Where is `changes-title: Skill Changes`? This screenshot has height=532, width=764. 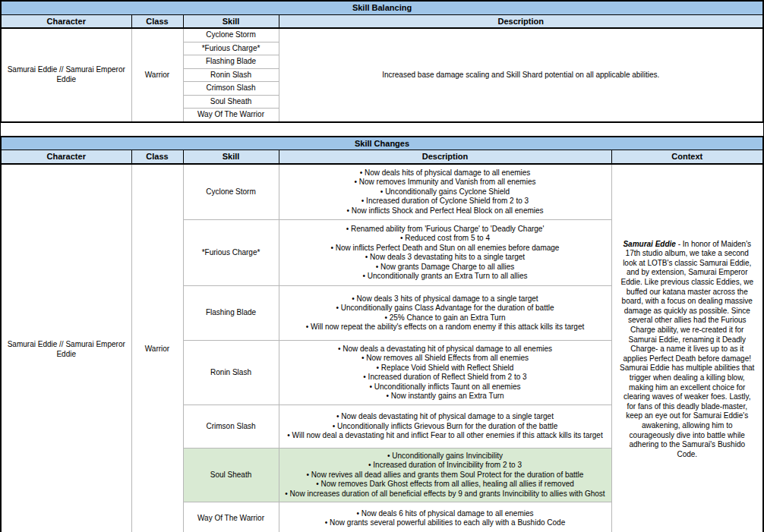
changes-title: Skill Changes is located at coordinates (382, 143).